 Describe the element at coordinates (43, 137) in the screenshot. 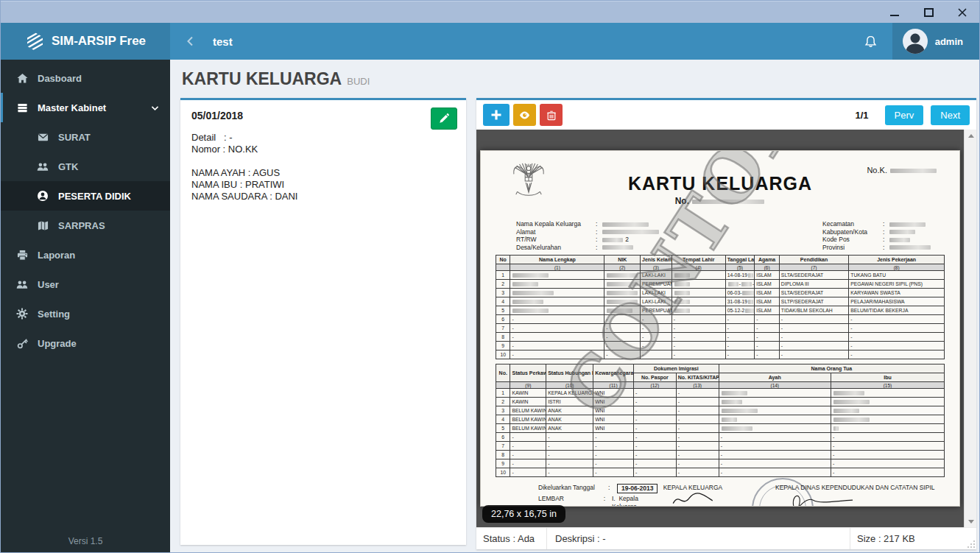

I see `envelope-icon` at that location.